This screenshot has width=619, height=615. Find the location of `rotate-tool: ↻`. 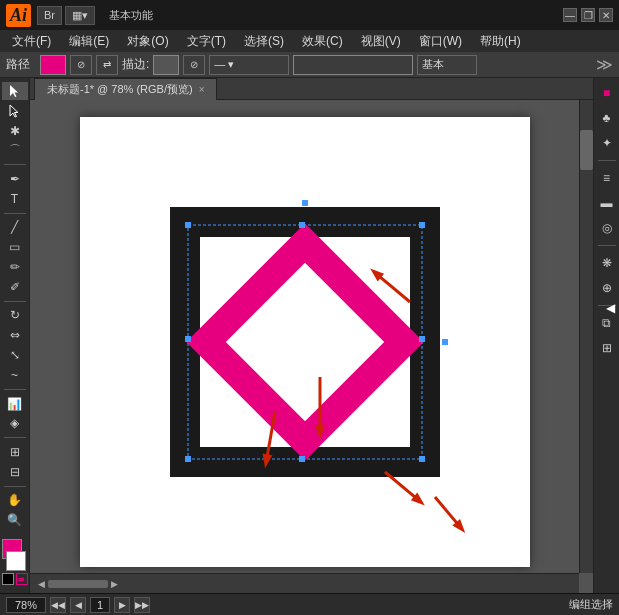

rotate-tool: ↻ is located at coordinates (15, 316).